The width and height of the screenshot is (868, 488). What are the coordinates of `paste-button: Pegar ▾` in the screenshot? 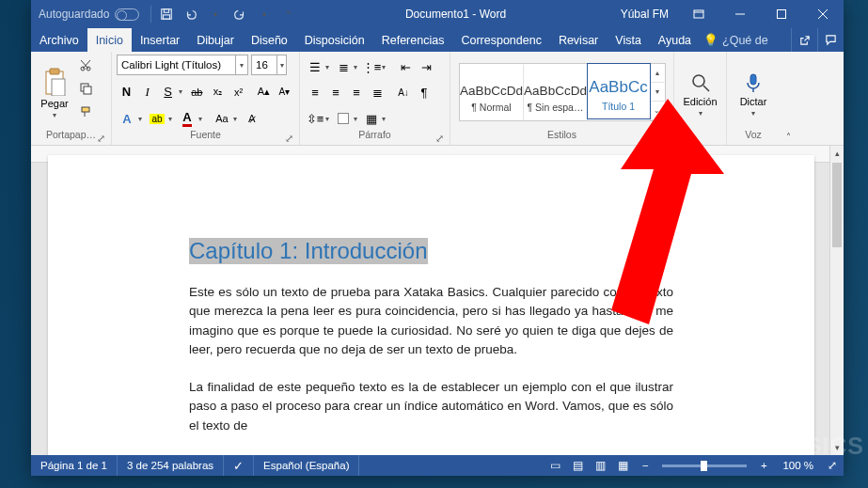 It's located at (55, 92).